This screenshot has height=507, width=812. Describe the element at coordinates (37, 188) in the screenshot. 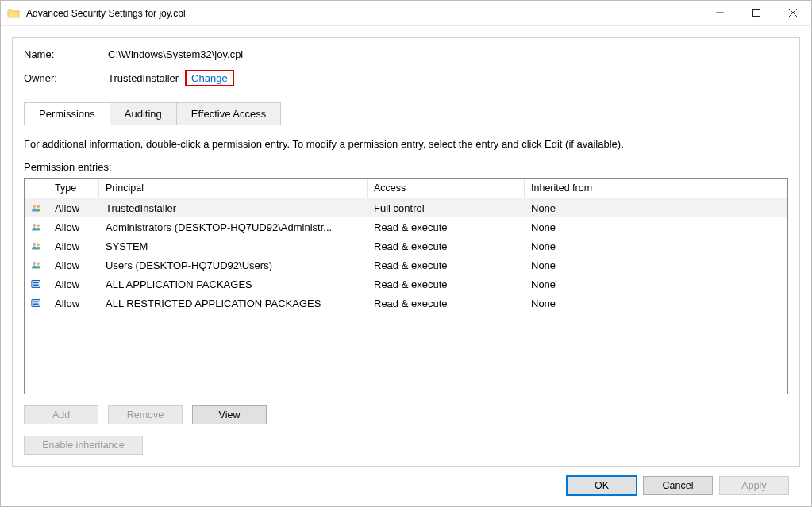

I see `column-icon` at that location.